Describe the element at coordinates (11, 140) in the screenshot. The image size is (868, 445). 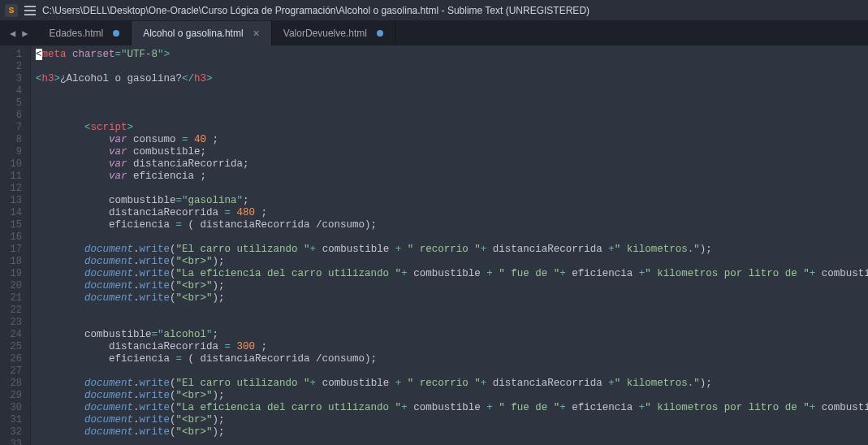
I see `line-number: 8` at that location.